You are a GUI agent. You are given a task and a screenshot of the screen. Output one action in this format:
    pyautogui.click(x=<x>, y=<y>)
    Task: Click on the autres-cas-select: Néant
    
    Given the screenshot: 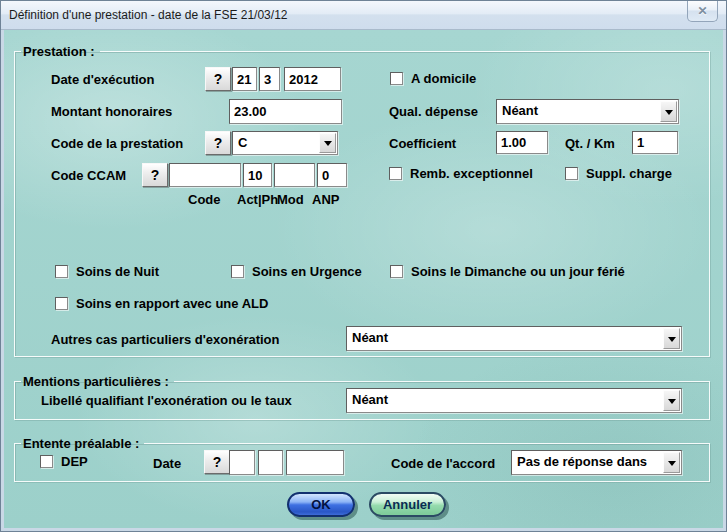 What is the action you would take?
    pyautogui.click(x=514, y=338)
    